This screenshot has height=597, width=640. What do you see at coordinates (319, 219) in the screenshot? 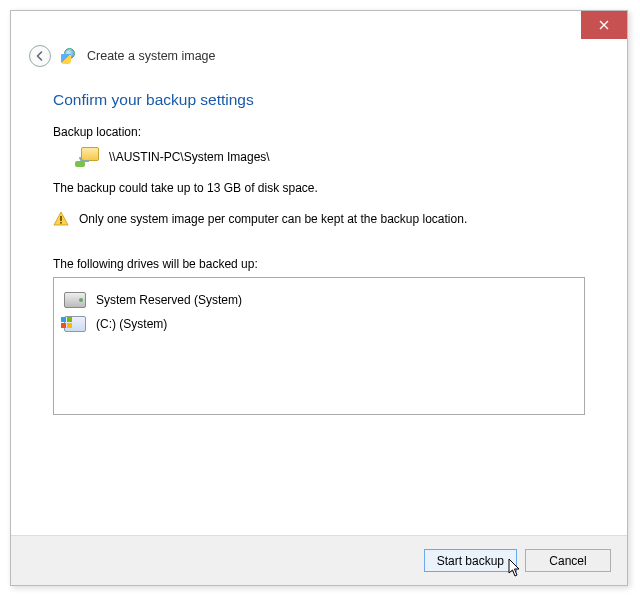
I see `warning-row: Only one system image per computer can b…` at bounding box center [319, 219].